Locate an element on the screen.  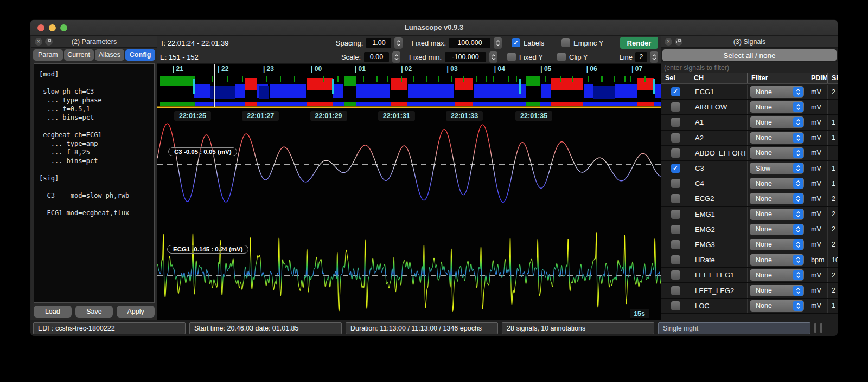
signal-row: EMG2NonemV2 is located at coordinates (750, 230).